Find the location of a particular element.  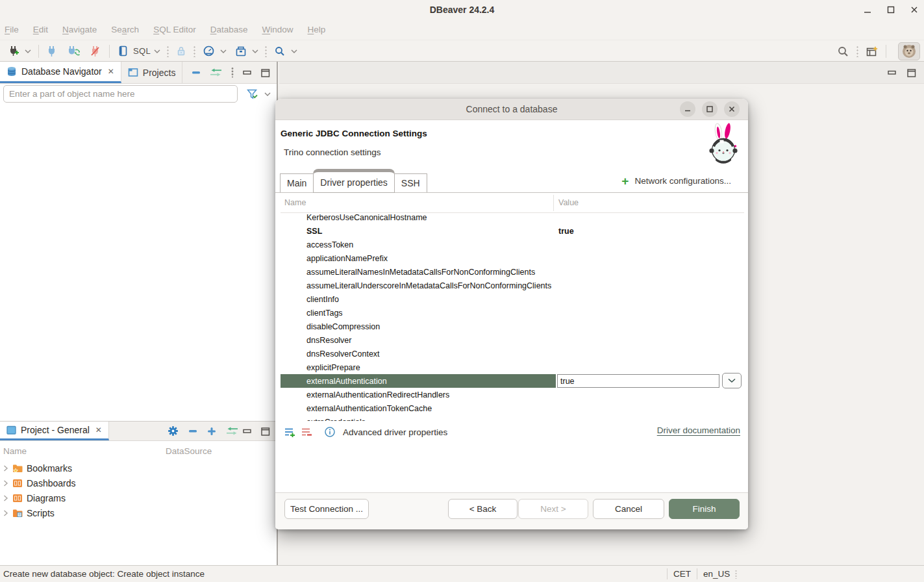

sql-editor-label: SQL is located at coordinates (142, 51).